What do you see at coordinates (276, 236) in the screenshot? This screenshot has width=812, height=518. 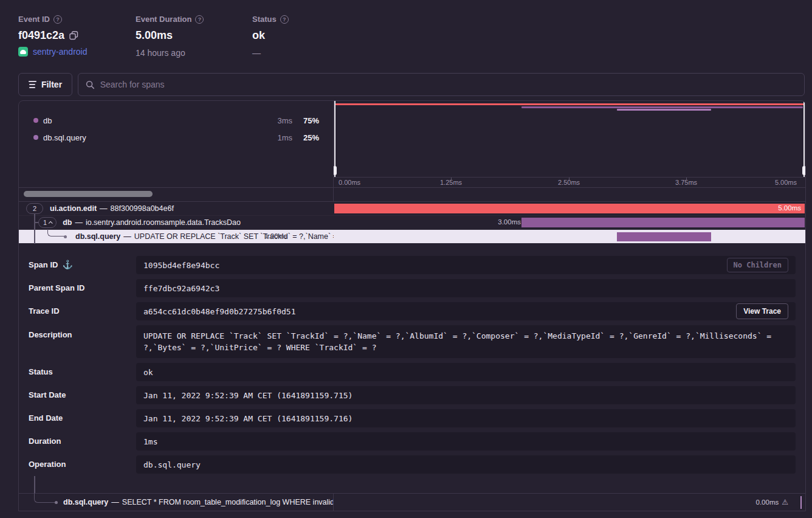 I see `span-duration: 1.00ms` at bounding box center [276, 236].